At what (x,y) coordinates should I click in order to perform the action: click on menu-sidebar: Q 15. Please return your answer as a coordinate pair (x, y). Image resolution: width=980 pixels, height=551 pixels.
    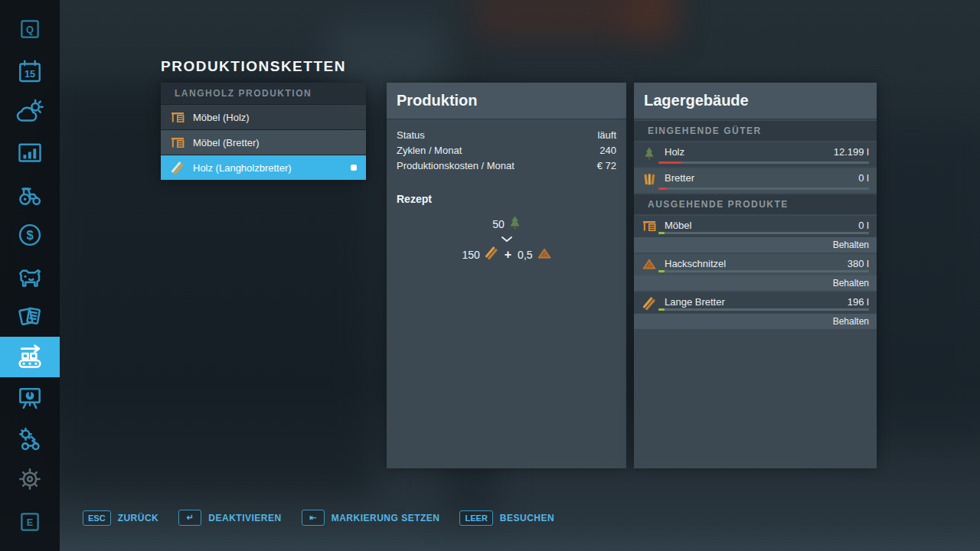
    Looking at the image, I should click on (30, 276).